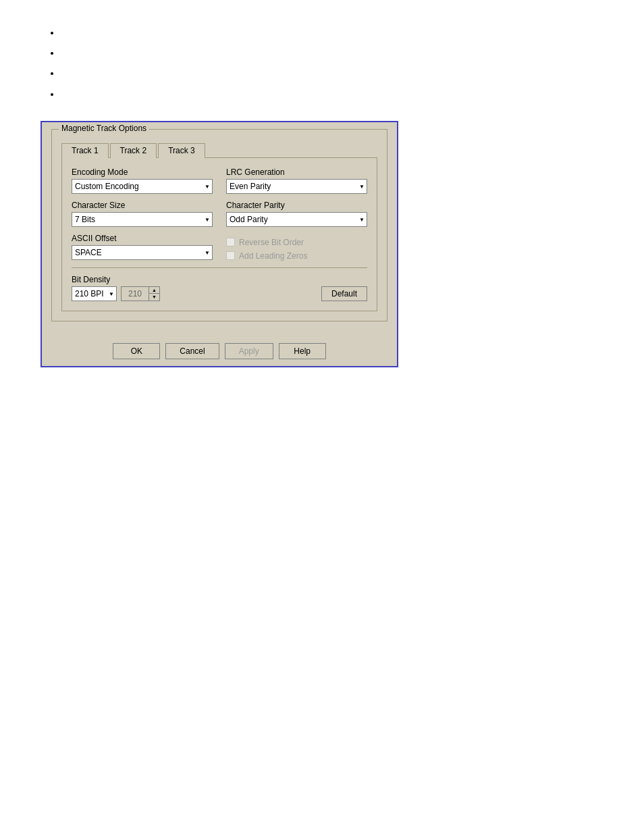 Image resolution: width=644 pixels, height=834 pixels. Describe the element at coordinates (267, 242) in the screenshot. I see `reverse-bit-order-label: Reverse Bit Order` at that location.